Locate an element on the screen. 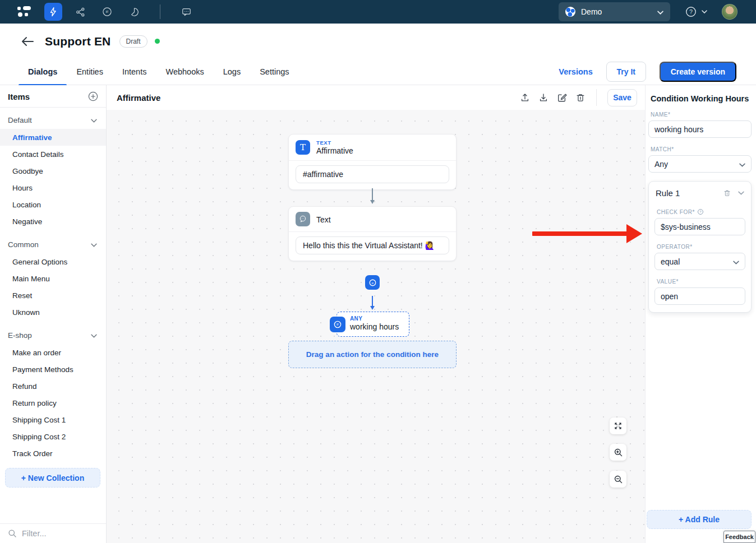 This screenshot has width=756, height=543. bot-header: Support EN Draft is located at coordinates (378, 41).